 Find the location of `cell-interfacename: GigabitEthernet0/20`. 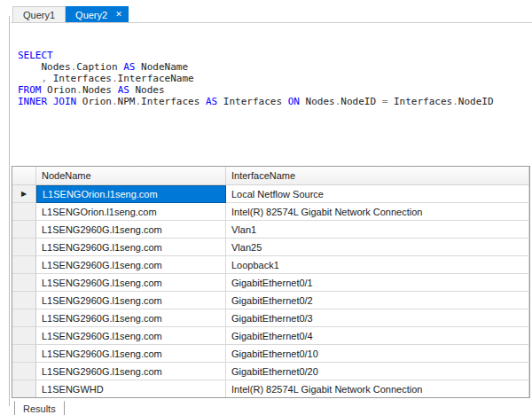

cell-interfacename: GigabitEthernet0/20 is located at coordinates (378, 372).